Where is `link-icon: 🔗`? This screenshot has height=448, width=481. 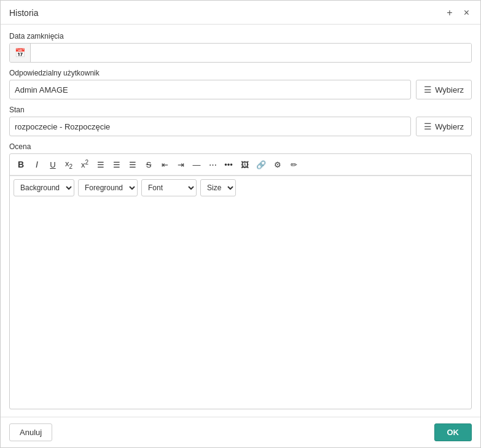 link-icon: 🔗 is located at coordinates (261, 164).